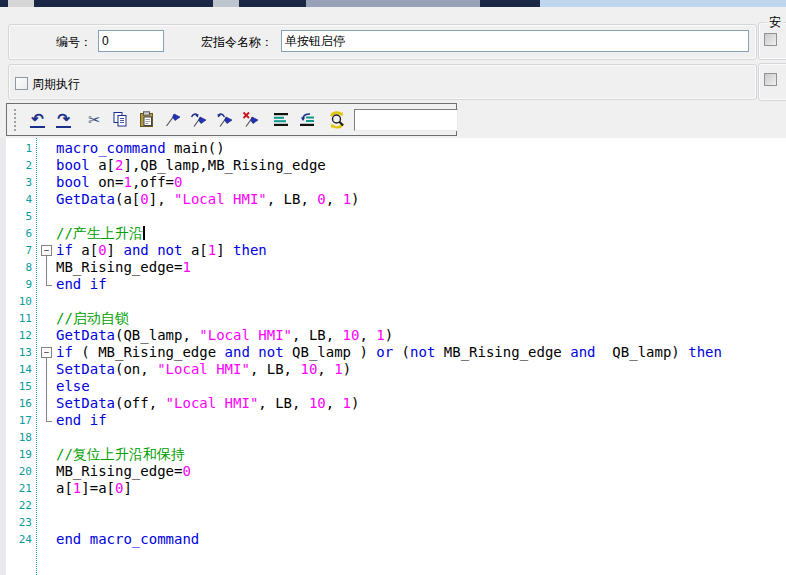  Describe the element at coordinates (336, 120) in the screenshot. I see `find-icon` at that location.